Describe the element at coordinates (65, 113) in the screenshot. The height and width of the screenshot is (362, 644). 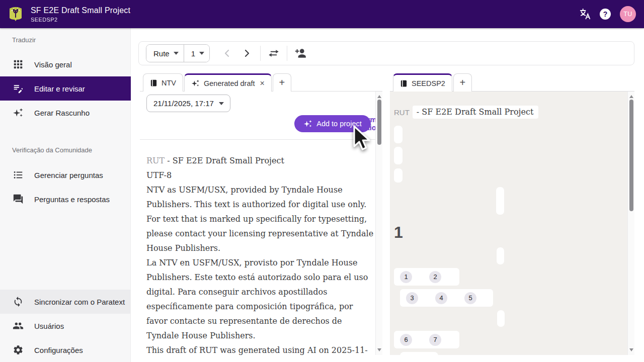
I see `sidebar-item-generate-draft: Gerar Rascunho` at that location.